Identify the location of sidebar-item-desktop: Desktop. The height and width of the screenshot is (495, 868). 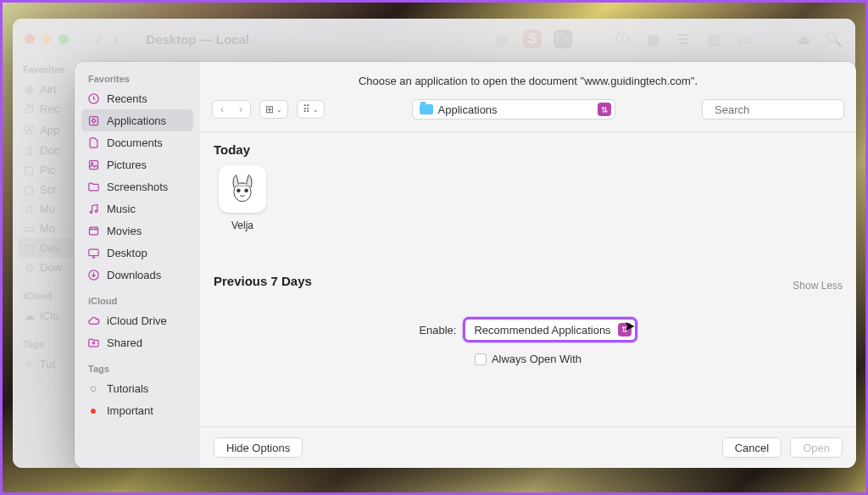
(137, 253).